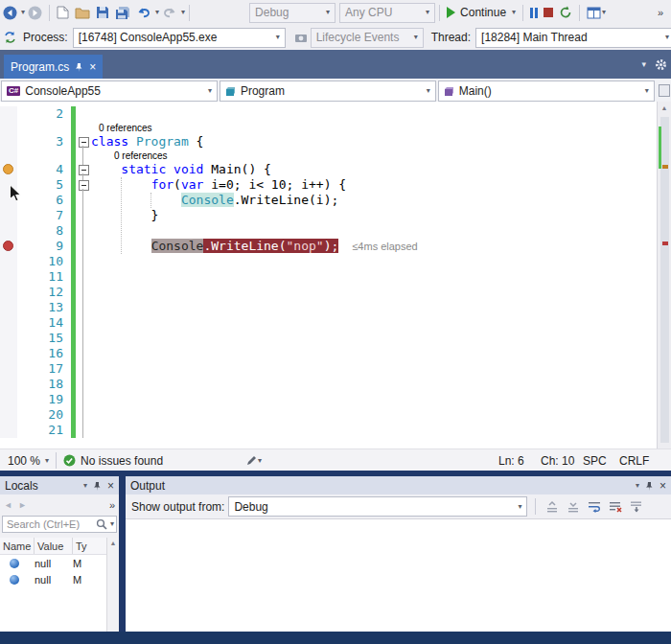 Image resolution: width=671 pixels, height=644 pixels. What do you see at coordinates (59, 485) in the screenshot?
I see `locals-title-bar: Locals ▾ ×` at bounding box center [59, 485].